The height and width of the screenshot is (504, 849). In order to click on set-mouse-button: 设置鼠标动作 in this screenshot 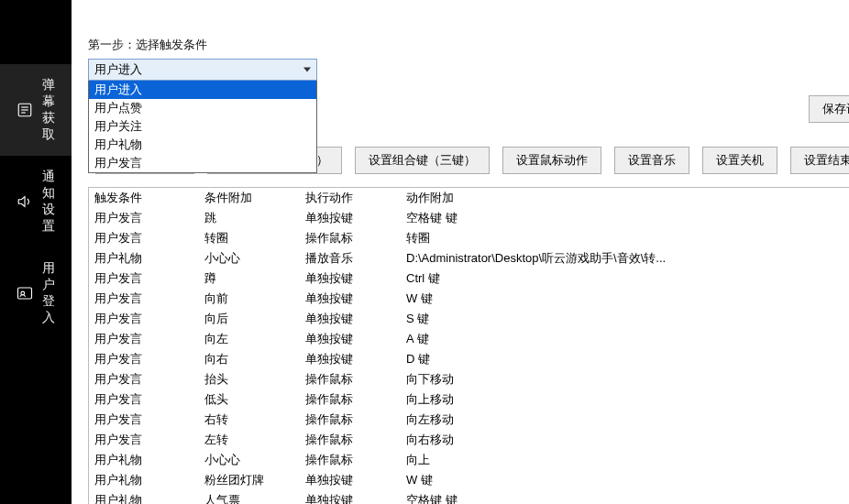, I will do `click(552, 160)`.